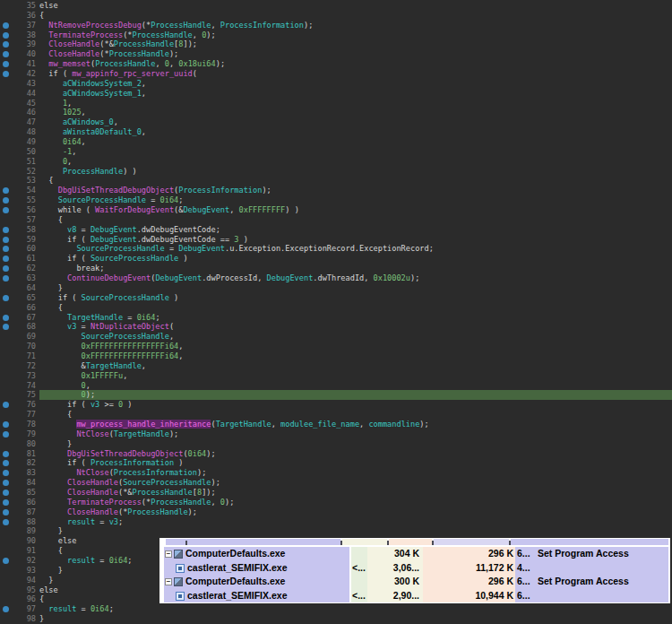  What do you see at coordinates (356, 113) in the screenshot?
I see `code-text: 1025,` at bounding box center [356, 113].